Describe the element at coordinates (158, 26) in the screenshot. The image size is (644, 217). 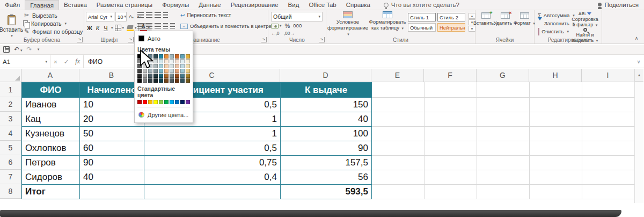
I see `align-right-icon` at that location.